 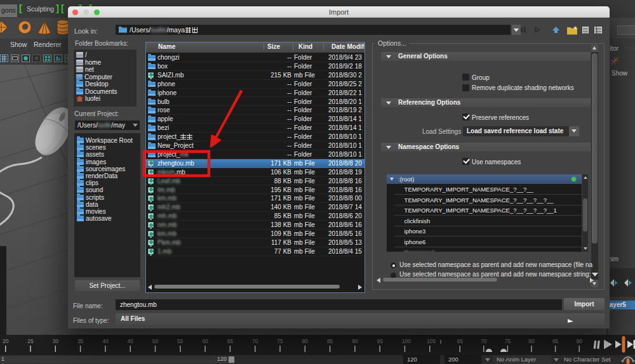 I want to click on svg-text: 60, so click(x=205, y=341).